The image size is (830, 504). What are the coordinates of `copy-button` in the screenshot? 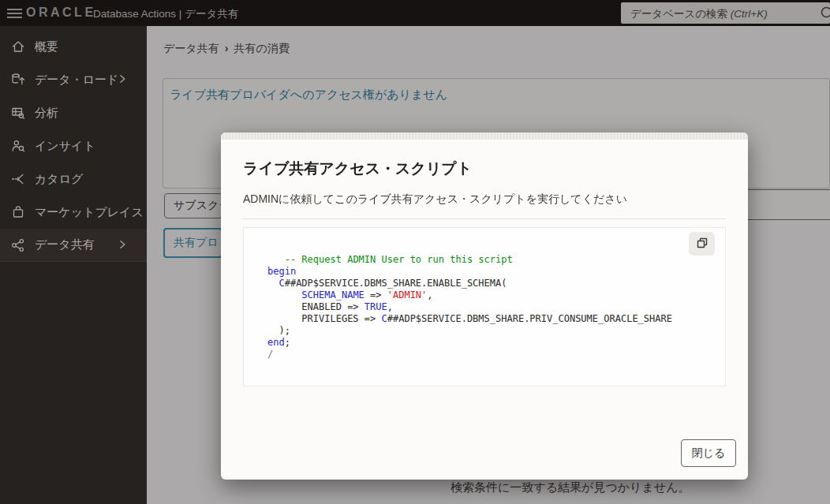 It's located at (702, 244).